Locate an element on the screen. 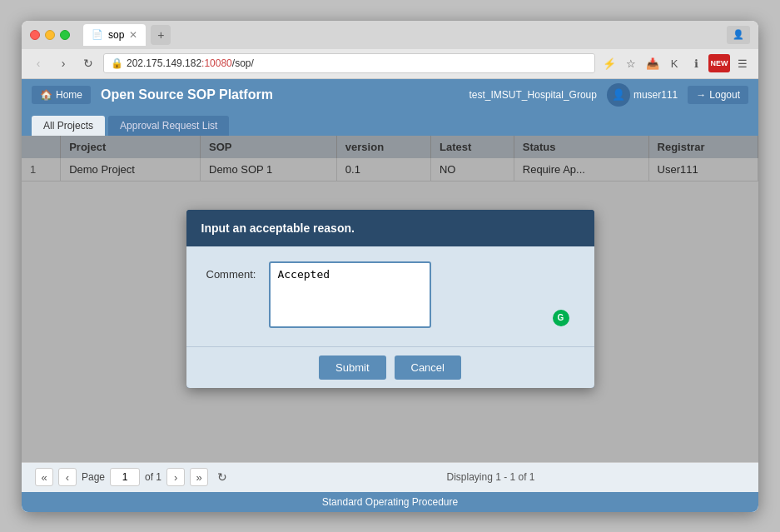 This screenshot has height=532, width=780. comment-label: Comment: is located at coordinates (231, 271).